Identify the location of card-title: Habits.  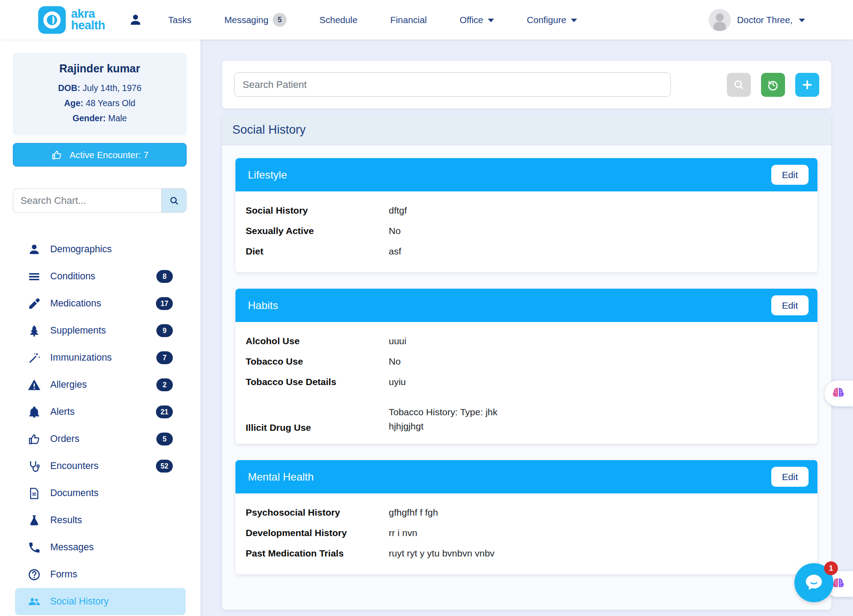
(263, 306).